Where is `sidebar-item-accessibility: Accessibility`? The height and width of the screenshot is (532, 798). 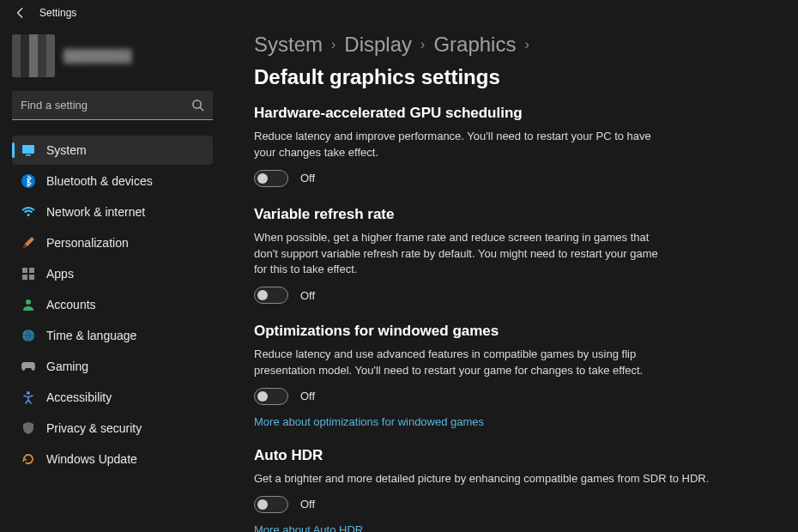
sidebar-item-accessibility: Accessibility is located at coordinates (112, 397).